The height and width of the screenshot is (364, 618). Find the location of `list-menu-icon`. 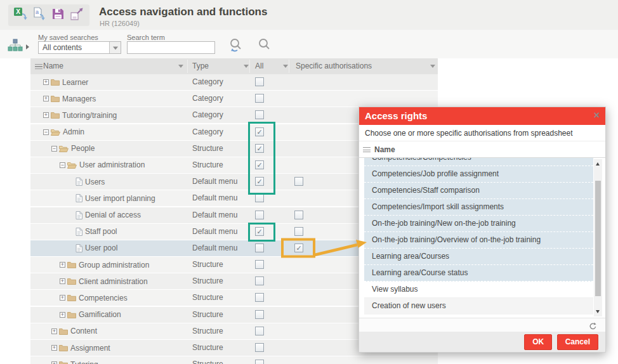

list-menu-icon is located at coordinates (367, 150).